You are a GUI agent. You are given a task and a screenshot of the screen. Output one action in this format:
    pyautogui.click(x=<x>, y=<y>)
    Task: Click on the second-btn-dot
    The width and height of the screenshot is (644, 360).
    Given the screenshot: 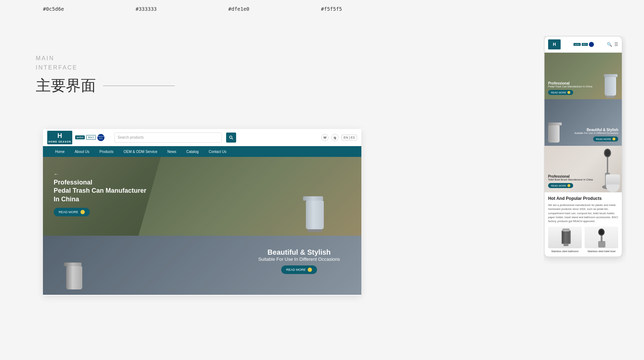 What is the action you would take?
    pyautogui.click(x=310, y=270)
    